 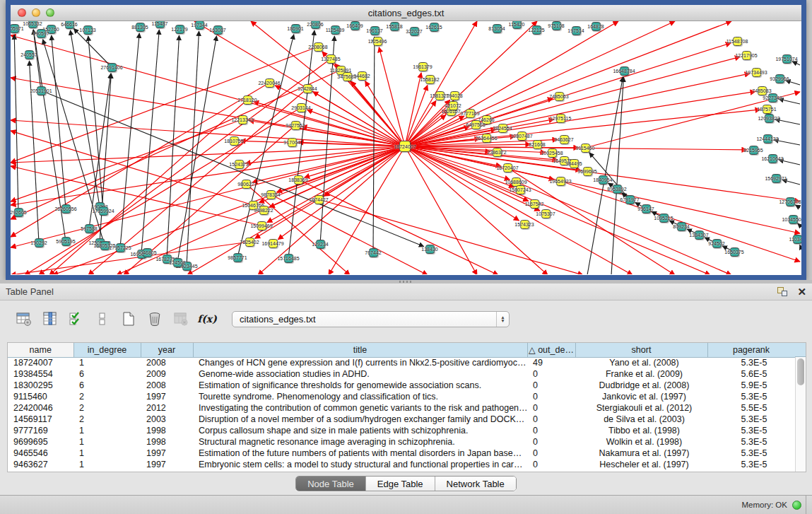 I want to click on table-cell: Stergiakouli et al. (2012), so click(x=642, y=408).